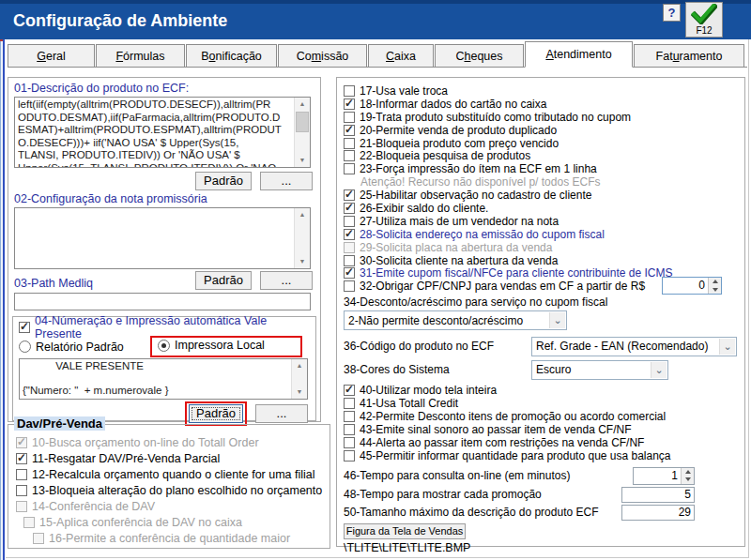 The image size is (751, 560). I want to click on checkbox-row-41: 41-Usa Totall Credit, so click(543, 403).